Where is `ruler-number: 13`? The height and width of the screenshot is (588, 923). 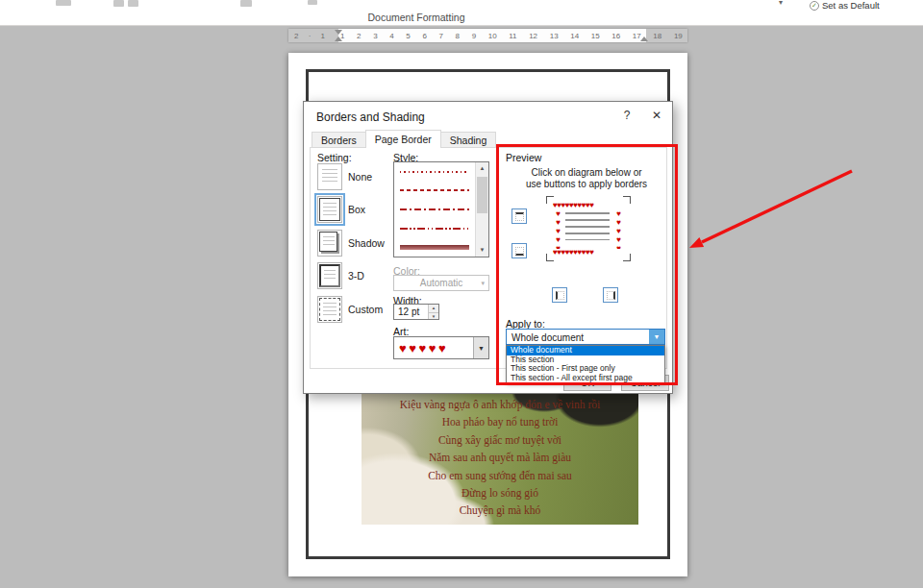 ruler-number: 13 is located at coordinates (554, 37).